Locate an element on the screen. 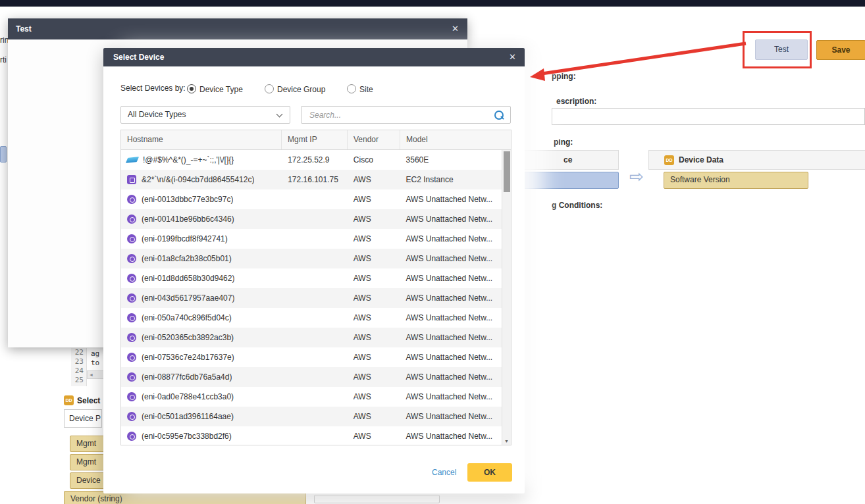 This screenshot has height=504, width=865. select-device-dialog-header: Select Device ✕ is located at coordinates (314, 57).